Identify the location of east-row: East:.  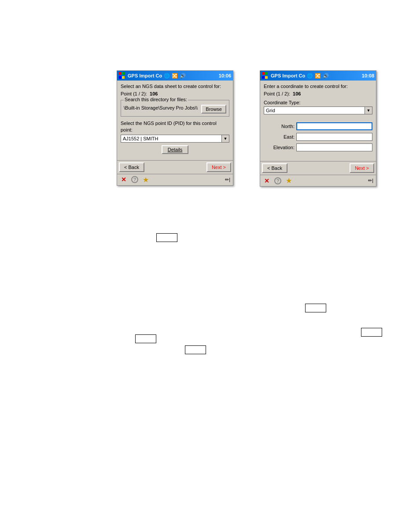
(318, 137).